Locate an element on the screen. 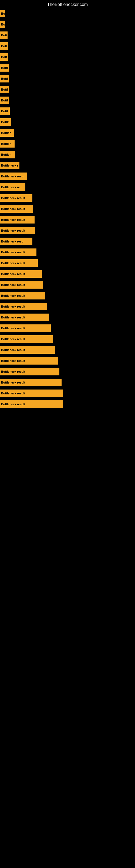 The image size is (135, 868). bar-row: Bottleneck r is located at coordinates (68, 165).